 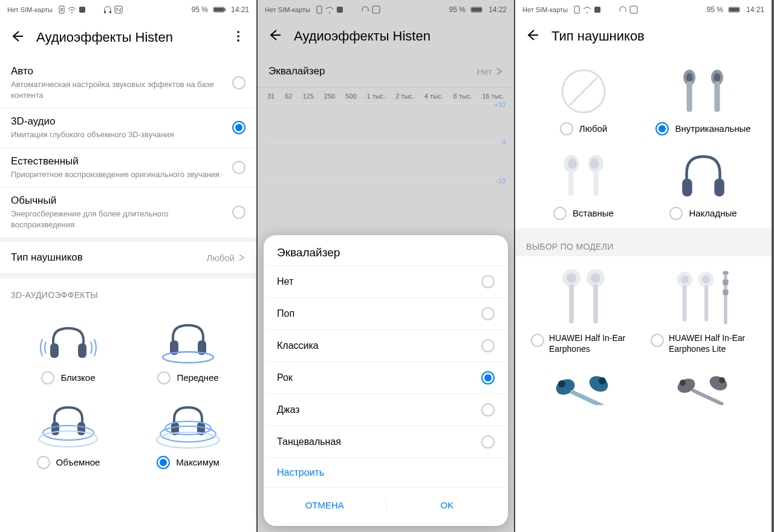 What do you see at coordinates (634, 10) in the screenshot?
I see `nfc-icon` at bounding box center [634, 10].